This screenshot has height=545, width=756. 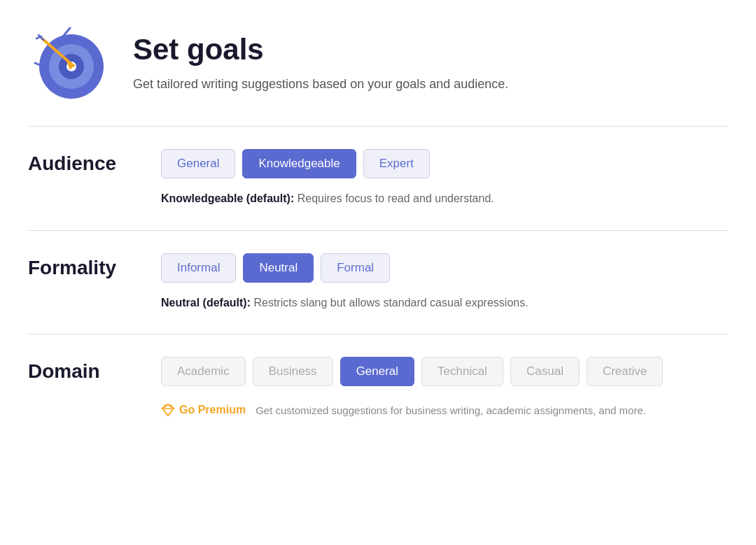 I want to click on domain-btn-casual: Casual, so click(x=545, y=371).